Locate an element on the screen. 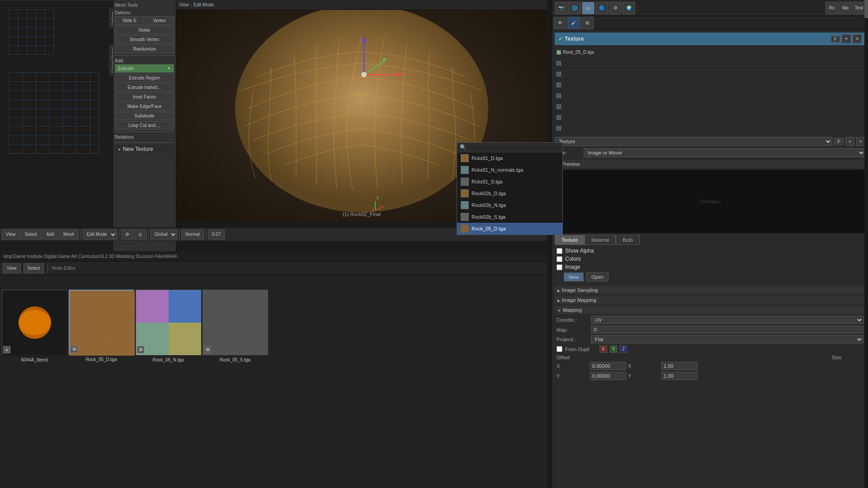  viewport-view-label: View is located at coordinates (184, 5).